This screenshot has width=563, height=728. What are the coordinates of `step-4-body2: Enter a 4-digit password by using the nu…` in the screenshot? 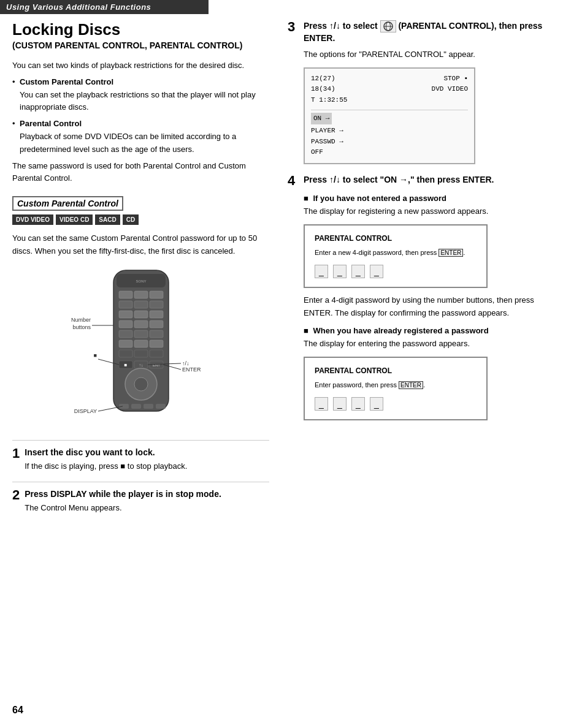 It's located at (427, 307).